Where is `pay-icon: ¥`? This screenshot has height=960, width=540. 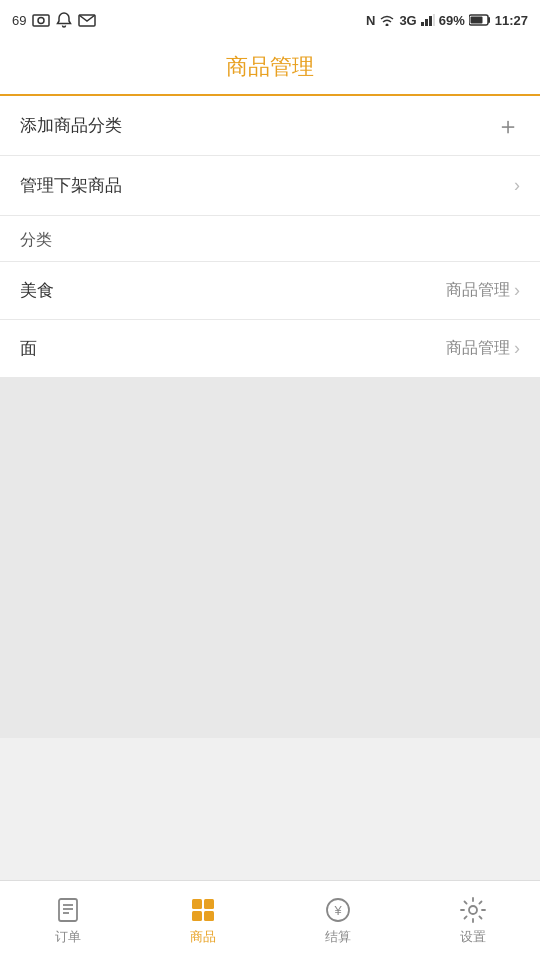
pay-icon: ¥ is located at coordinates (338, 910).